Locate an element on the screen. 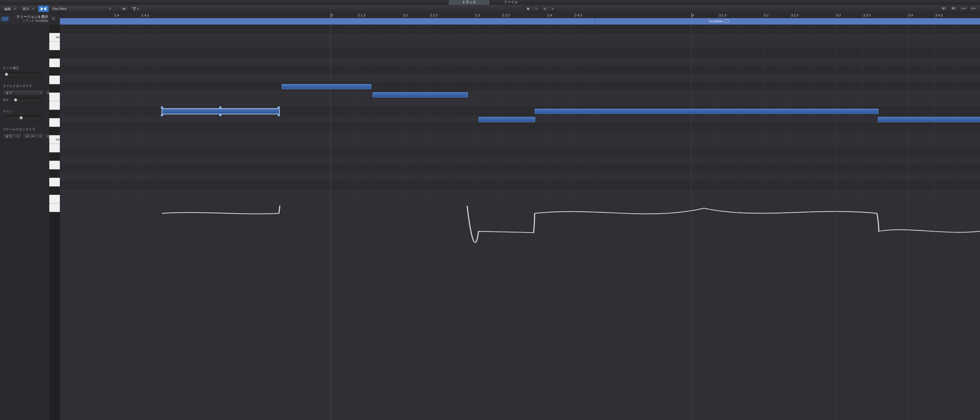 This screenshot has width=980, height=420. ruler-label: 1.4 is located at coordinates (116, 15).